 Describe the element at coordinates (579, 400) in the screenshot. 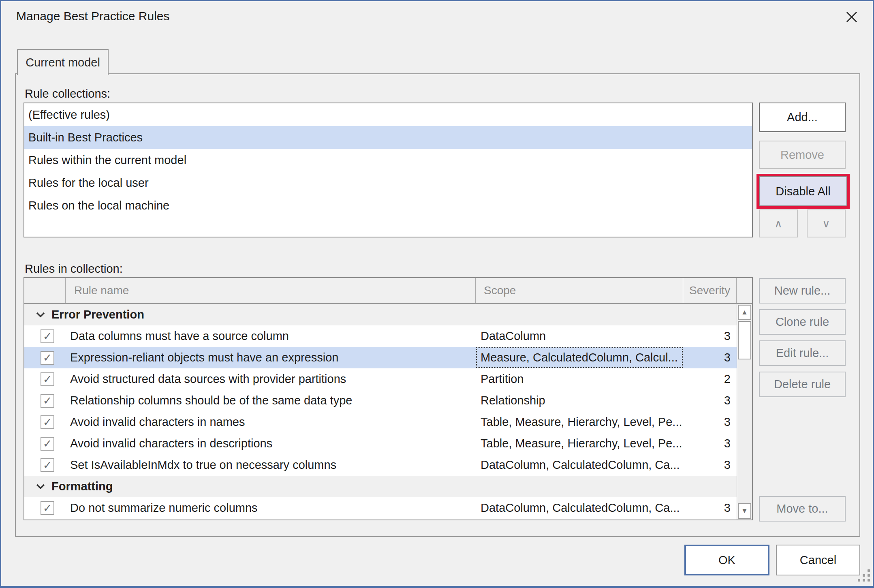

I see `rule-scope-cell: Relationship` at that location.